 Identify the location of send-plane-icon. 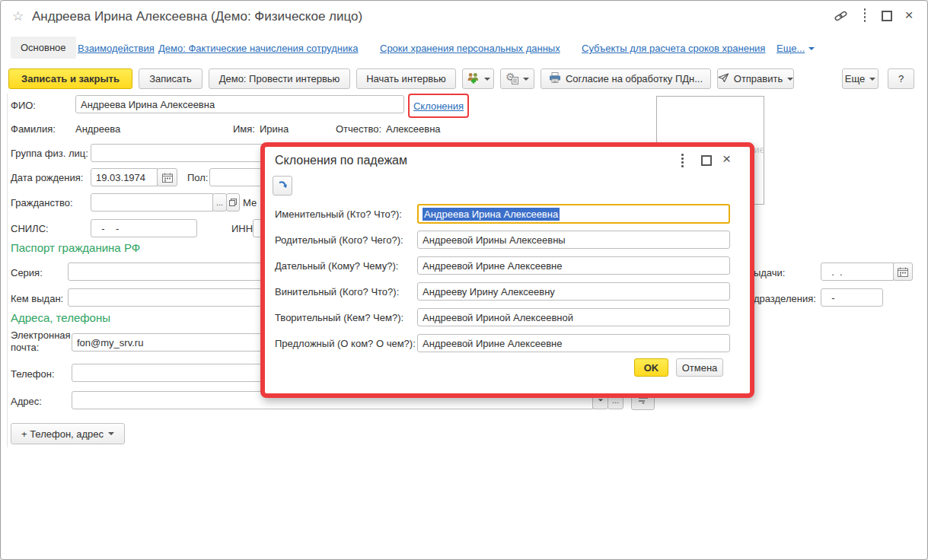
(723, 79).